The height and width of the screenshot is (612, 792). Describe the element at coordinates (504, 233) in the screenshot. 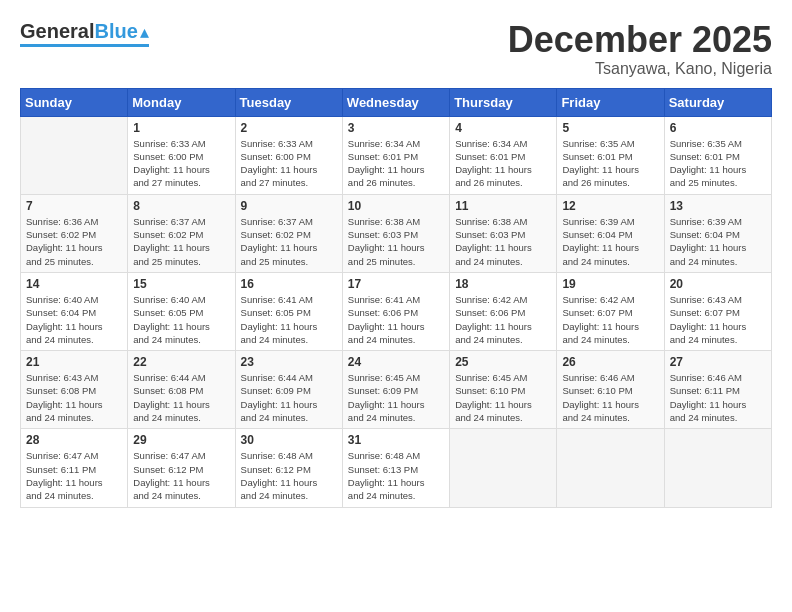

I see `calendar-cell: 11Sunrise: 6:38 AM Sunset: 6:03 PM Dayli…` at that location.